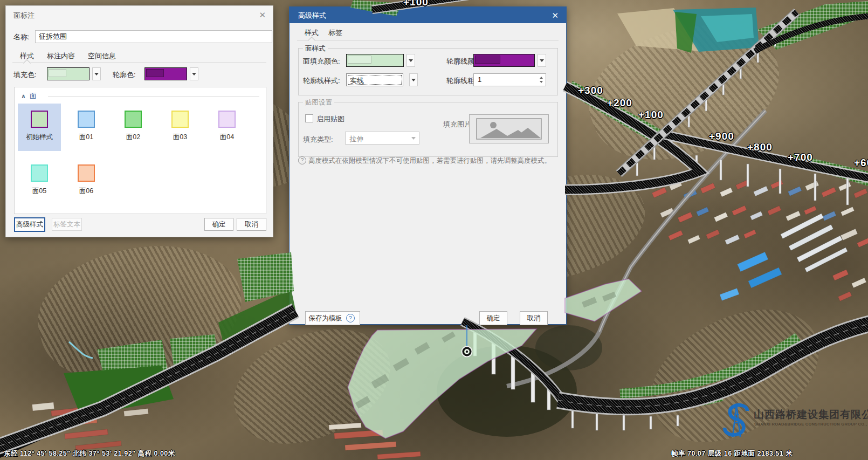  What do you see at coordinates (811, 424) in the screenshot?
I see `company-name-en: SHANXI ROAD&BRIDGE CONSTRUCTION GROUP CO…` at bounding box center [811, 424].